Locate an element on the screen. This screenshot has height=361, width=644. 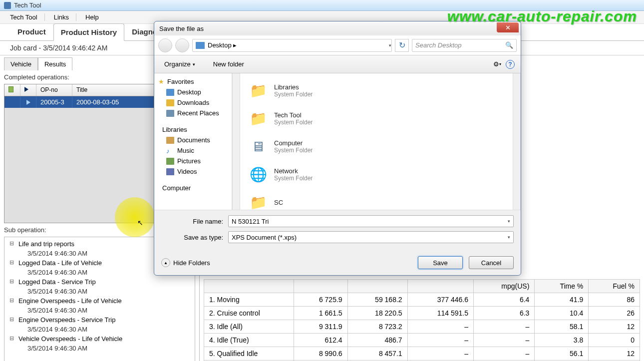
search-icon: 🔍 is located at coordinates (509, 45).